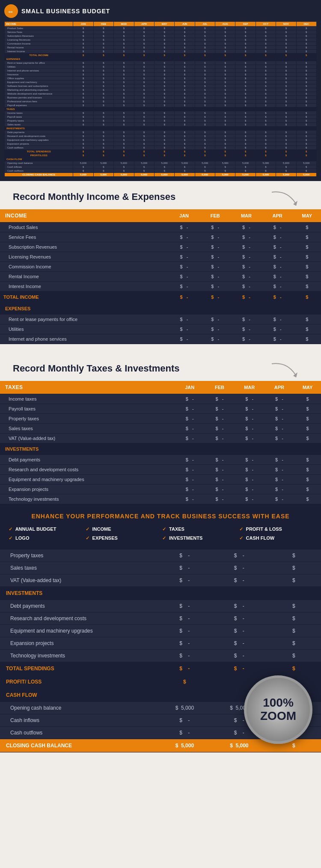 This screenshot has height=868, width=321. Describe the element at coordinates (160, 580) in the screenshot. I see `table-row: VAT (Value-added tax) $ - $ - $` at that location.